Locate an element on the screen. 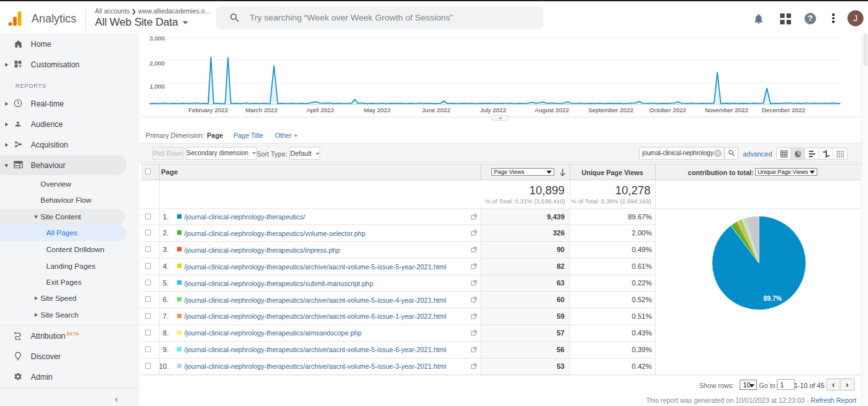 This screenshot has width=868, height=406. svg-text: 89.7% is located at coordinates (772, 299).